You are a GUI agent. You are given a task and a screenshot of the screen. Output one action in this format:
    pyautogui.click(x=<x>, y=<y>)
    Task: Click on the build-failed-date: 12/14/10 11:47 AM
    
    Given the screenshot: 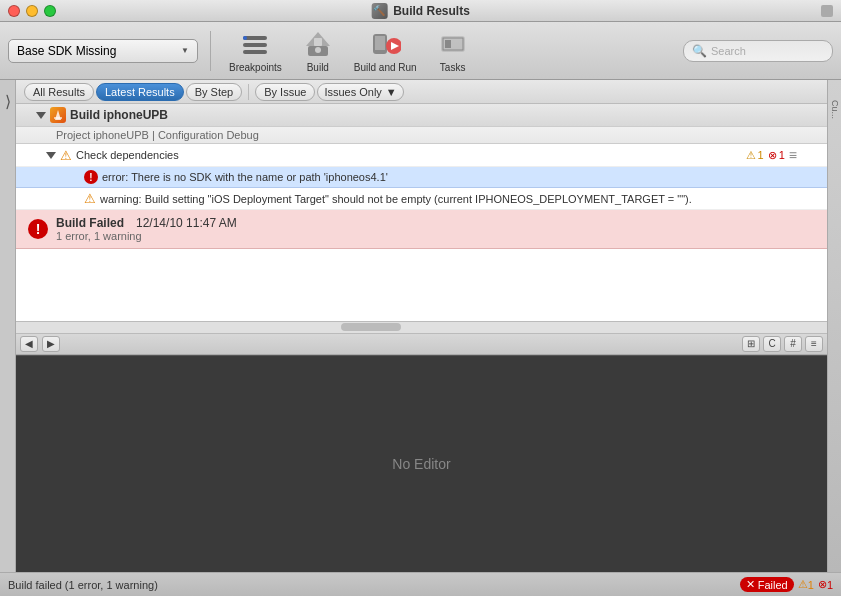 What is the action you would take?
    pyautogui.click(x=186, y=223)
    